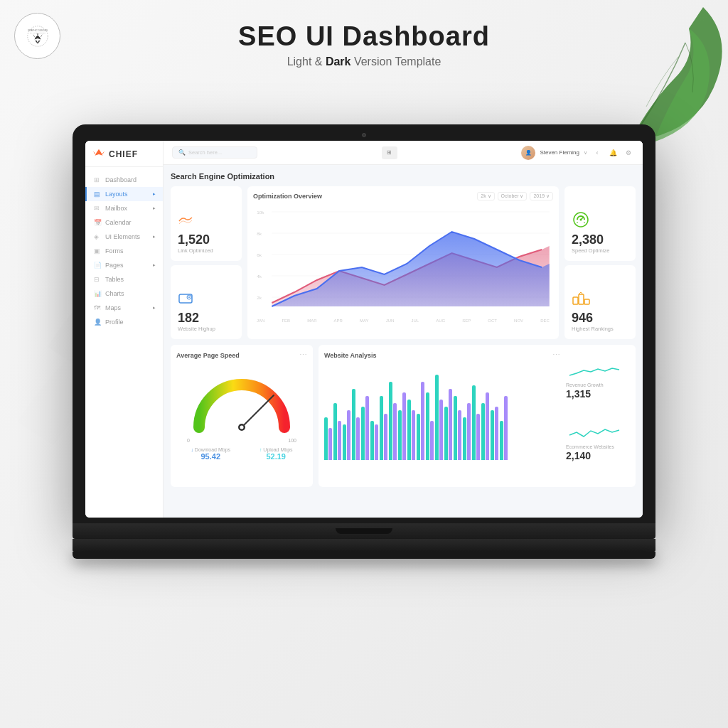  Describe the element at coordinates (600, 250) in the screenshot. I see `speed-optimize-label: Speed Optimize` at that location.